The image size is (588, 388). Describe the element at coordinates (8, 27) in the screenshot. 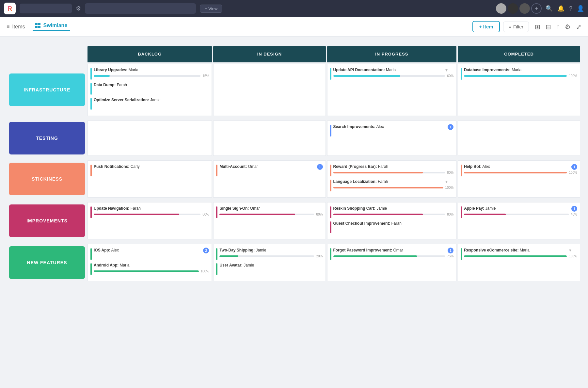

I see `list-icon: ≡` at that location.